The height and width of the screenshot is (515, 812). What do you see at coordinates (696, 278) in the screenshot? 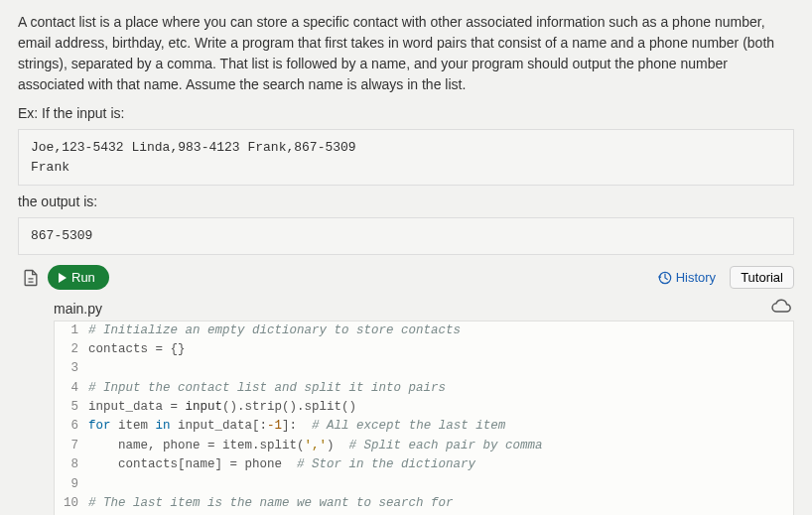
I see `history-label: History` at bounding box center [696, 278].